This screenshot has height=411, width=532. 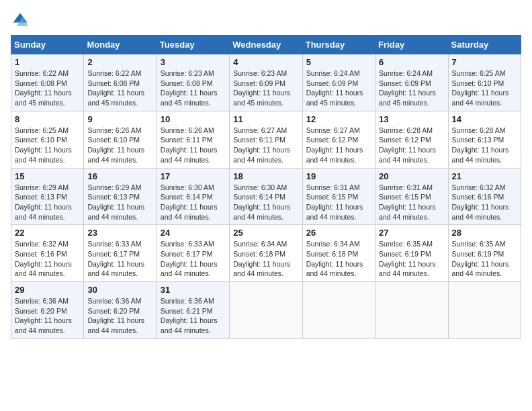 I want to click on day-number: 29, so click(x=47, y=290).